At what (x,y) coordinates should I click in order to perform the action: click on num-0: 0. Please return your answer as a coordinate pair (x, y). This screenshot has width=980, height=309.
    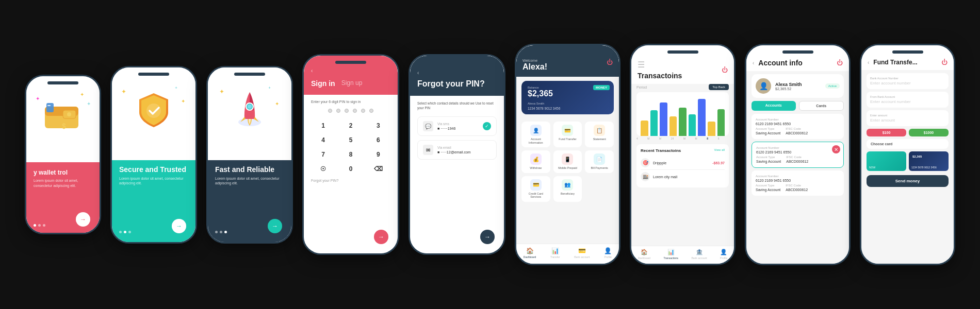
    Looking at the image, I should click on (351, 169).